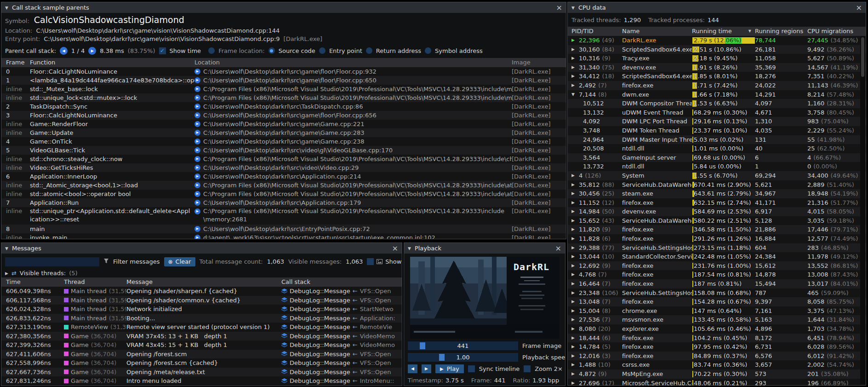  Describe the element at coordinates (95, 282) in the screenshot. I see `col-thread: Thread` at that location.